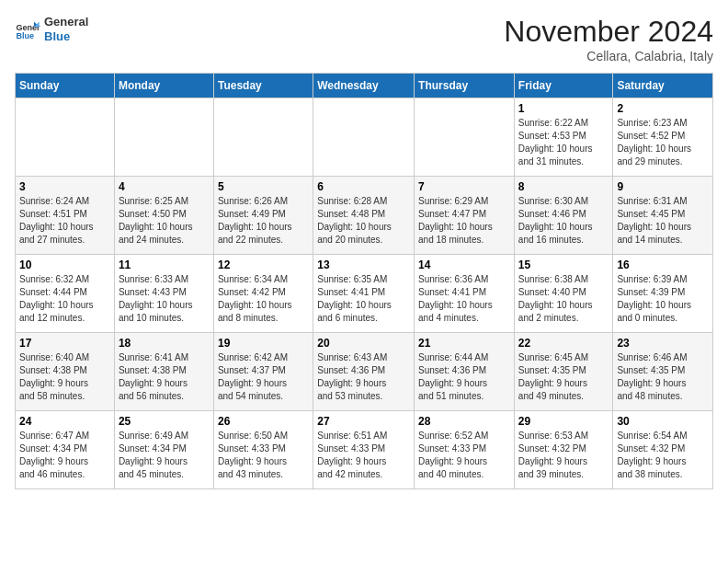 Image resolution: width=728 pixels, height=563 pixels. Describe the element at coordinates (663, 421) in the screenshot. I see `day-number: 30` at that location.